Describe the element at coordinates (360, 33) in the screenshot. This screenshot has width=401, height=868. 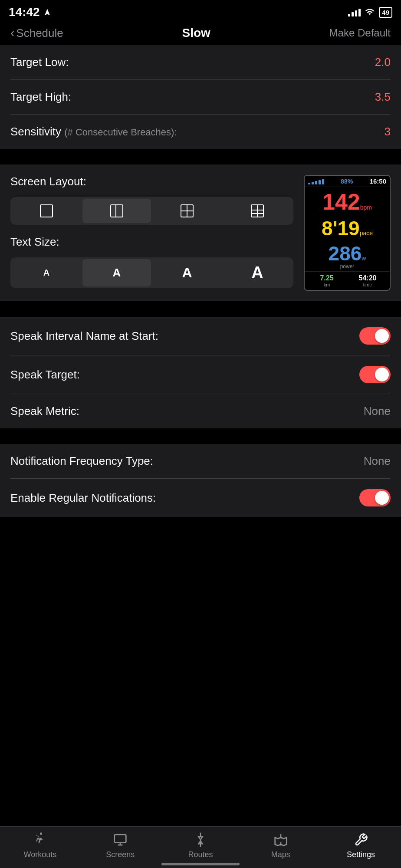
I see `make-default-button: Make Default` at that location.